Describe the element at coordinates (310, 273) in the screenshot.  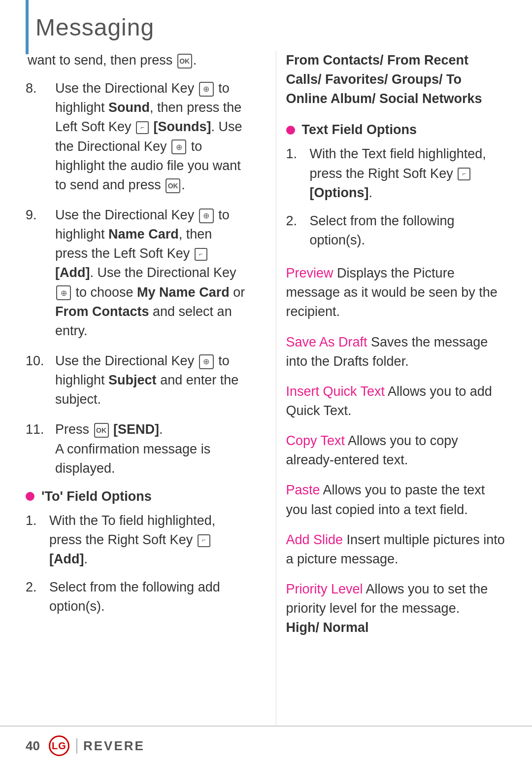
I see `option-label: Preview` at that location.